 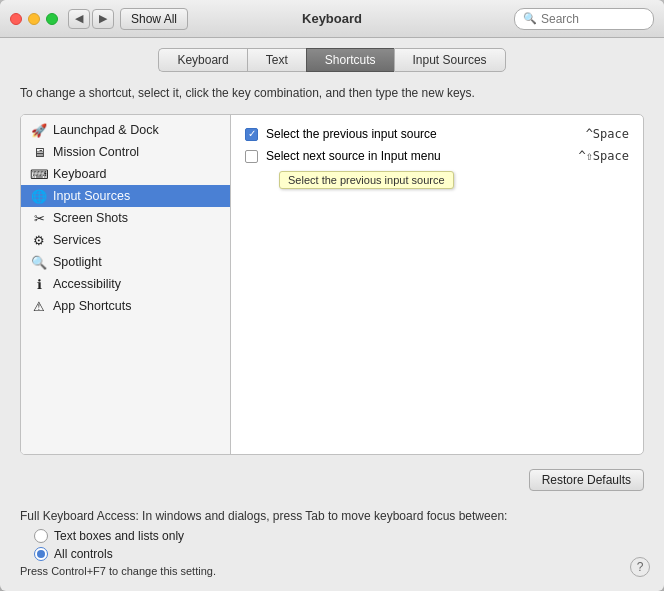 What do you see at coordinates (366, 180) in the screenshot?
I see `tooltip: Select the previous input source` at bounding box center [366, 180].